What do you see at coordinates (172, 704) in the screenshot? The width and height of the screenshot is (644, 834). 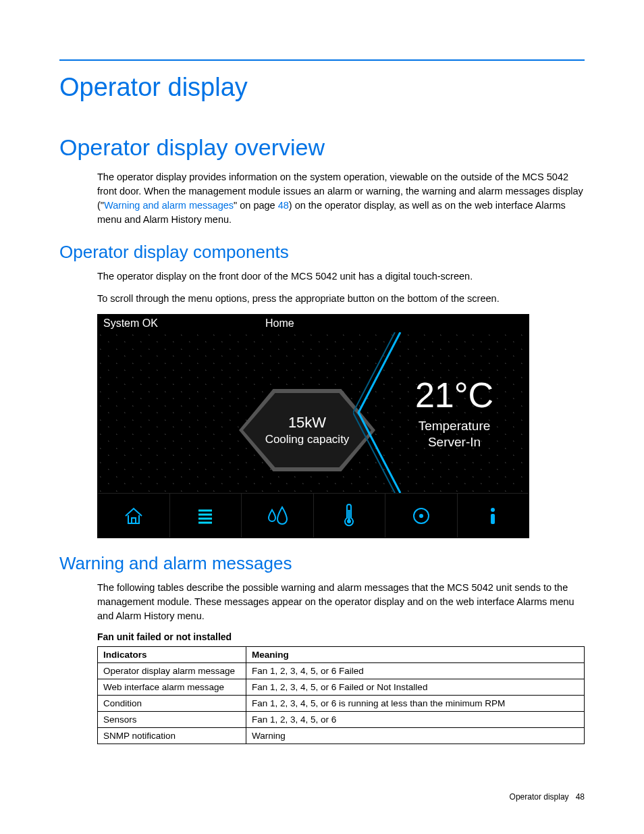 I see `cell-indicator: Condition` at bounding box center [172, 704].